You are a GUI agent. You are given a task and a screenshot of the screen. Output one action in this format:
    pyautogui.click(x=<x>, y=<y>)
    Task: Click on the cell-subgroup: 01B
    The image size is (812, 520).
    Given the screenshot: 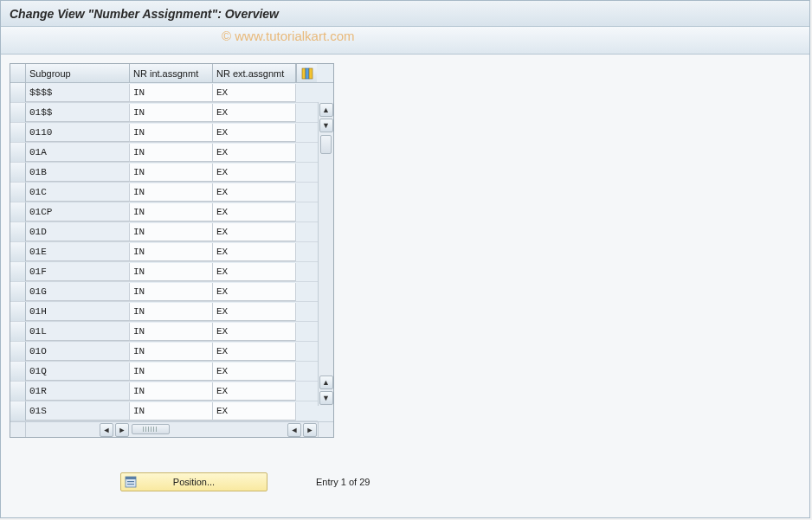 What is the action you would take?
    pyautogui.click(x=78, y=173)
    